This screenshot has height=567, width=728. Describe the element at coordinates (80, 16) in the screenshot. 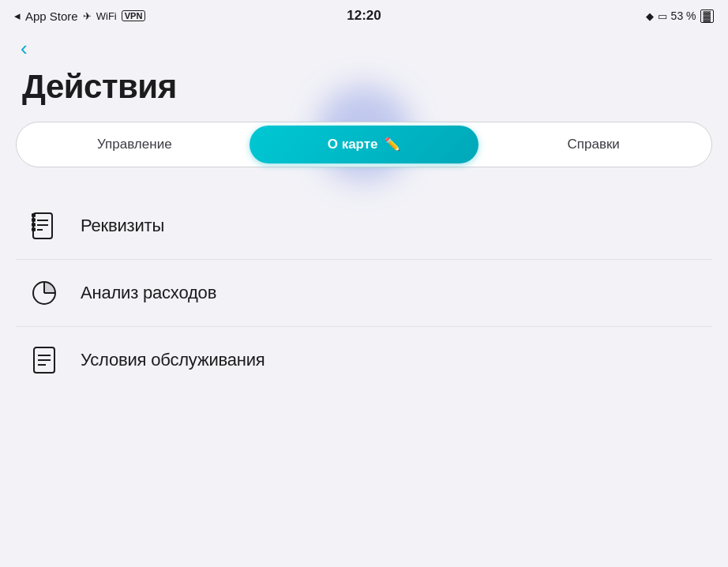

I see `status-left: ◂ App Store ✈ WiFi VPN` at that location.